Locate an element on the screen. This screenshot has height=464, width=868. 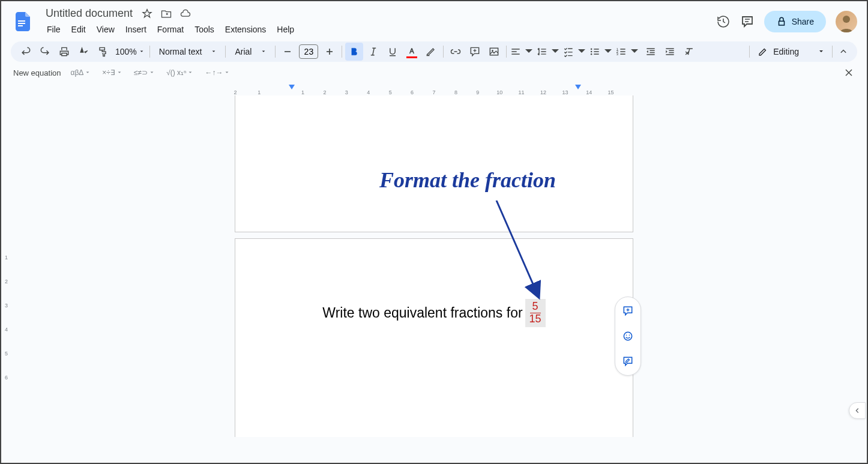
text-content: Write two equivalent fractions for is located at coordinates (423, 313).